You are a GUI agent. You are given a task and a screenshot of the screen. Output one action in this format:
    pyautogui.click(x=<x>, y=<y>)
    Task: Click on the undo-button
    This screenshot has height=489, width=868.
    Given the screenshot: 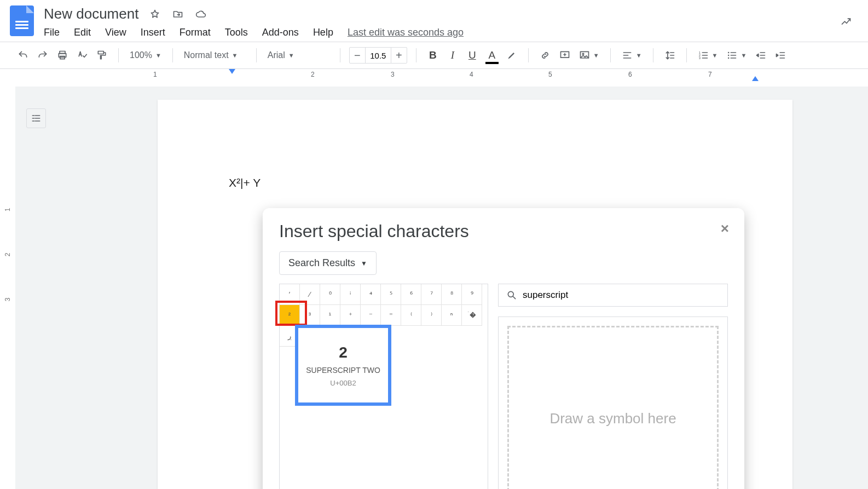 What is the action you would take?
    pyautogui.click(x=23, y=55)
    